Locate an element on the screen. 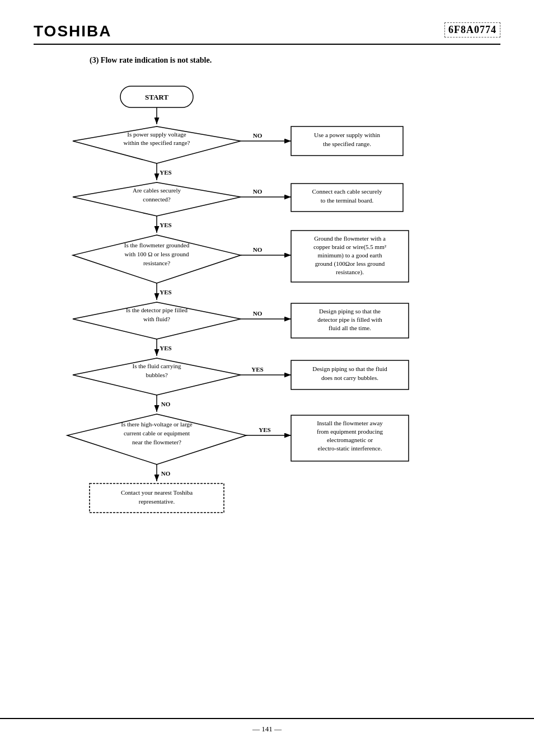  a3-text3: minimum) to a good earth is located at coordinates (350, 255).